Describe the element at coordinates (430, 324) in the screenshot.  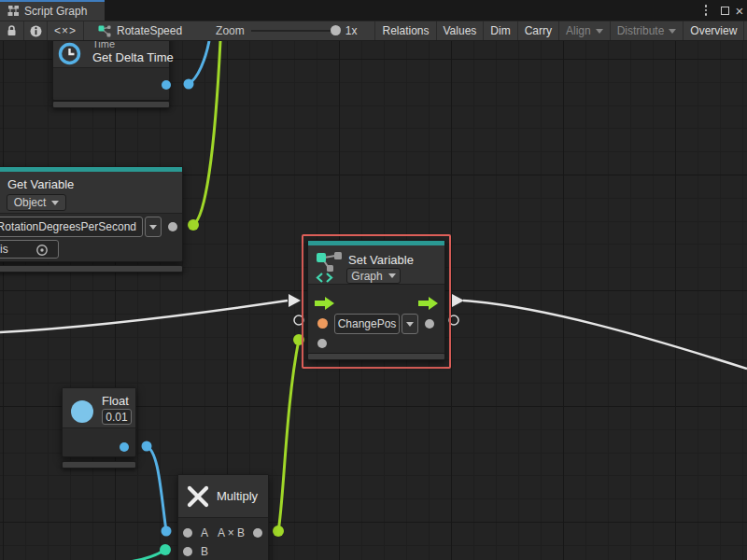
I see `port-set-variable-output` at that location.